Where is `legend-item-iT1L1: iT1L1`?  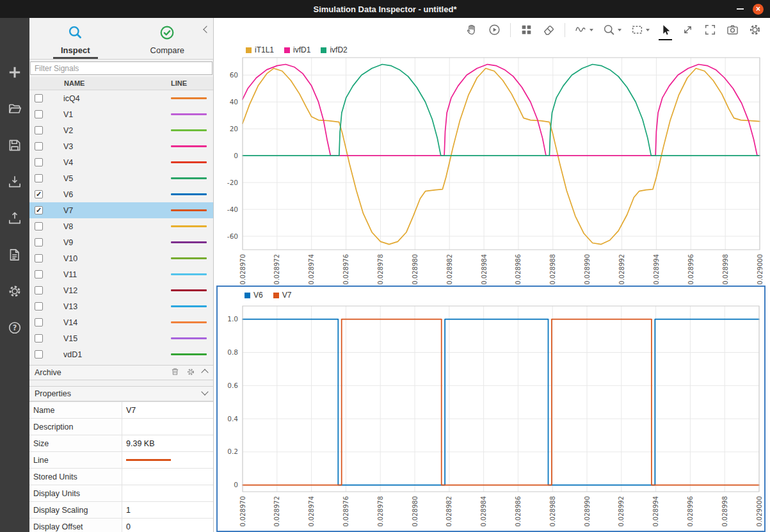
legend-item-iT1L1: iT1L1 is located at coordinates (260, 50).